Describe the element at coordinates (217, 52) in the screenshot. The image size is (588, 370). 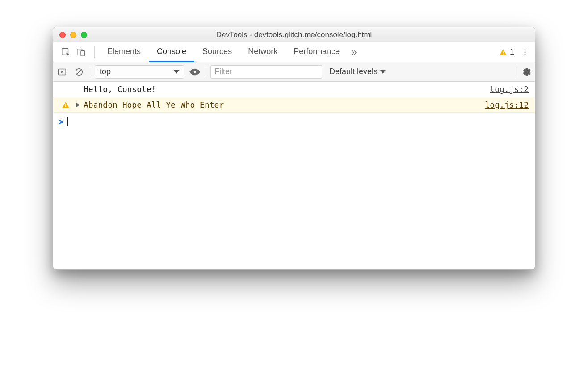
I see `tab-sources: Sources` at that location.